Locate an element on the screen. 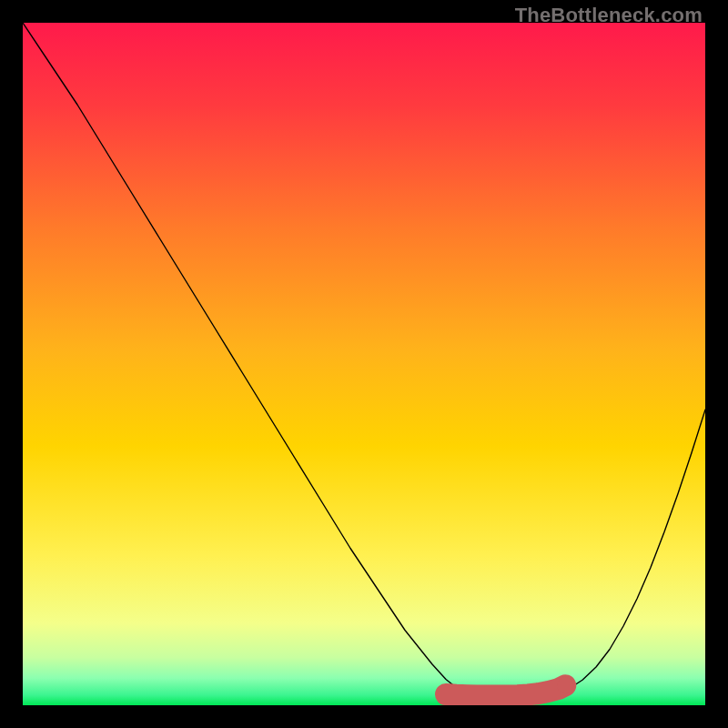 This screenshot has width=728, height=728. watermark-text: TheBottleneck.com is located at coordinates (609, 15).